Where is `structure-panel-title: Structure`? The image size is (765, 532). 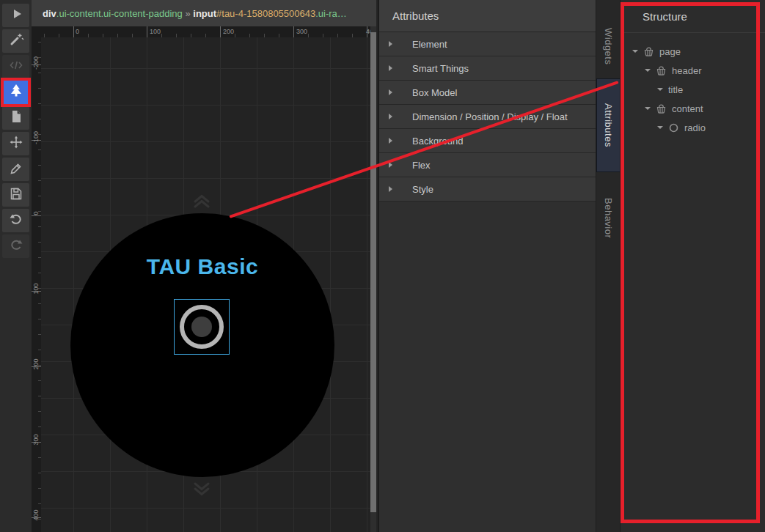 structure-panel-title: Structure is located at coordinates (692, 16).